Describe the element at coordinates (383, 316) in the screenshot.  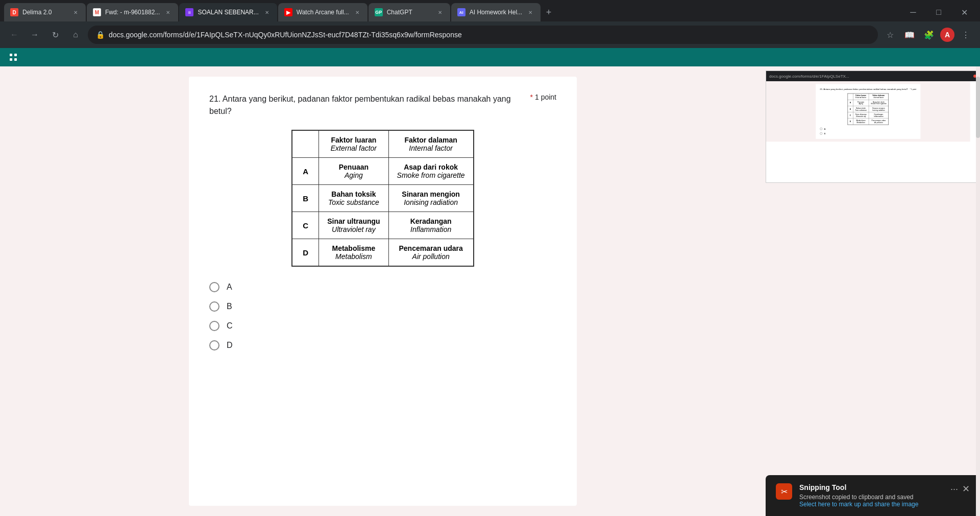
I see `radio-options: A B C D` at that location.